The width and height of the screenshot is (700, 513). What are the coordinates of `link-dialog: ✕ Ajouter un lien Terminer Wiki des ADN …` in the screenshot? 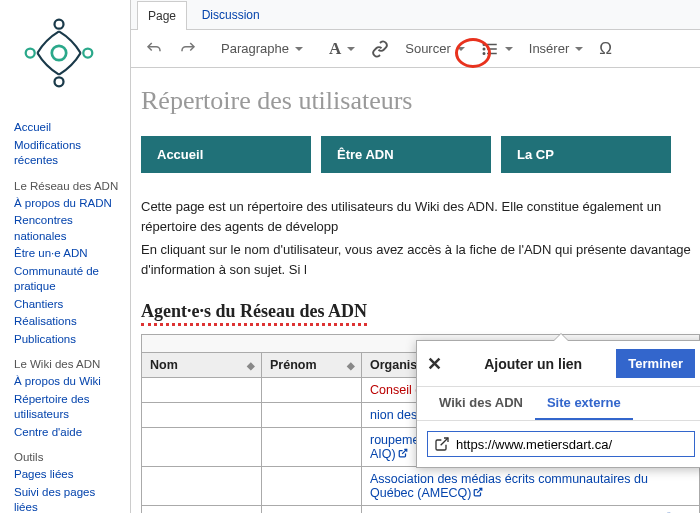 It's located at (558, 404).